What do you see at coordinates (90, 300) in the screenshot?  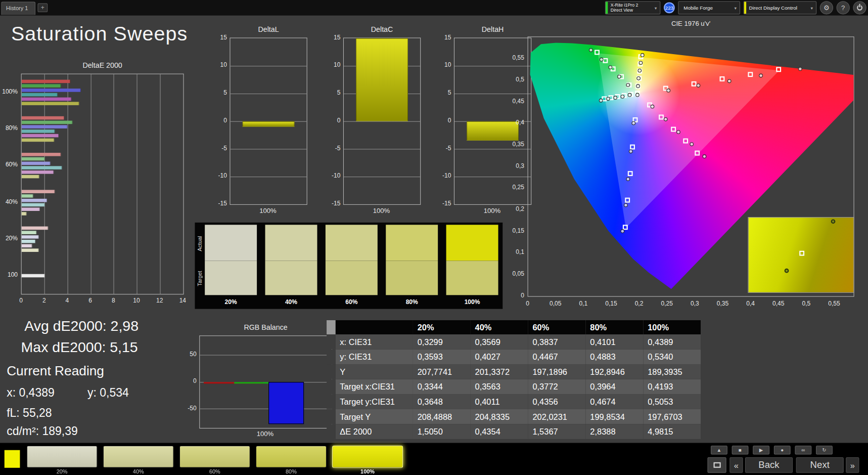 I see `axis-tick-label: 6` at bounding box center [90, 300].